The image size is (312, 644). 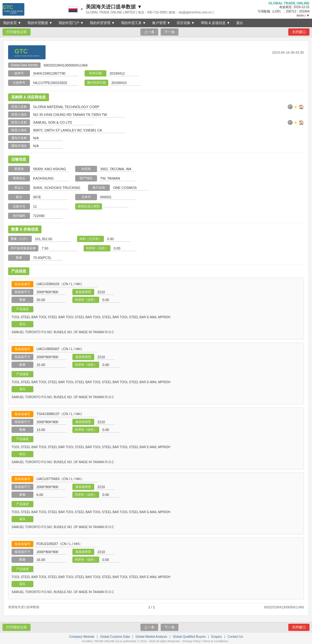 What do you see at coordinates (39, 169) in the screenshot?
I see `load-port-row: 装货港 58309, KAO HSIUNG` at bounding box center [39, 169].